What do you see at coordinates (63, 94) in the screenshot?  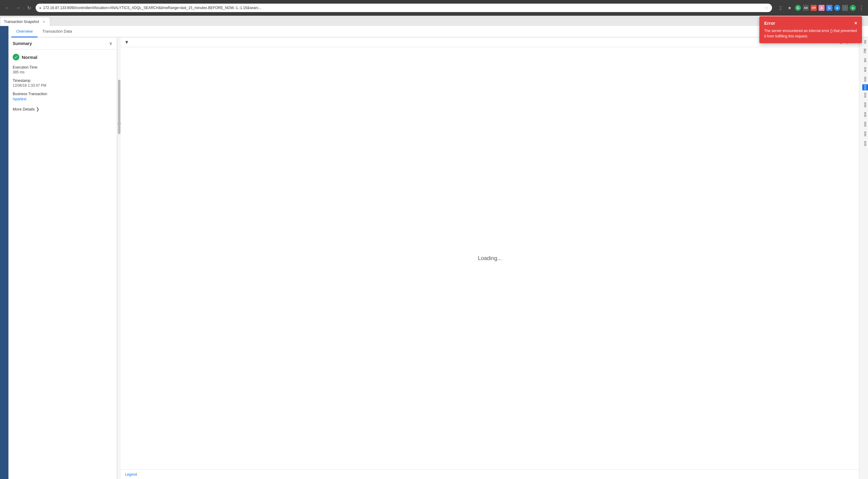 I see `business-transaction-label: Business Transaction` at bounding box center [63, 94].